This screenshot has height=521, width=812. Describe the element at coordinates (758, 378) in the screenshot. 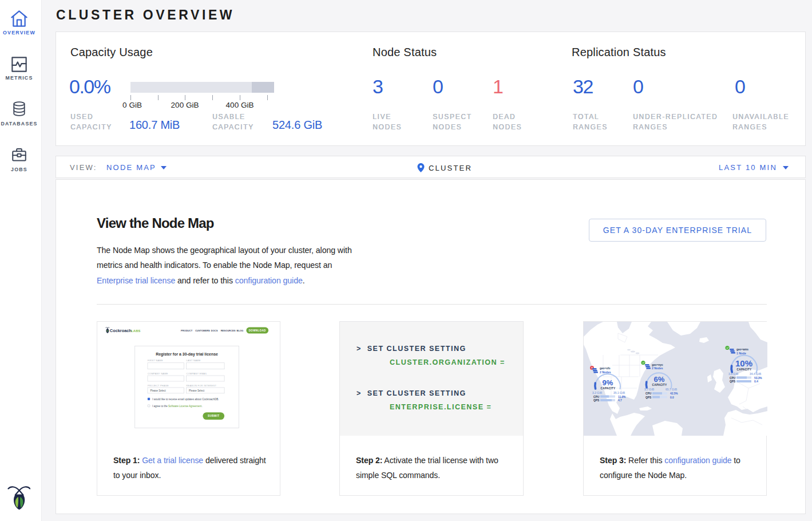

I see `svg-text: 53.3%` at that location.